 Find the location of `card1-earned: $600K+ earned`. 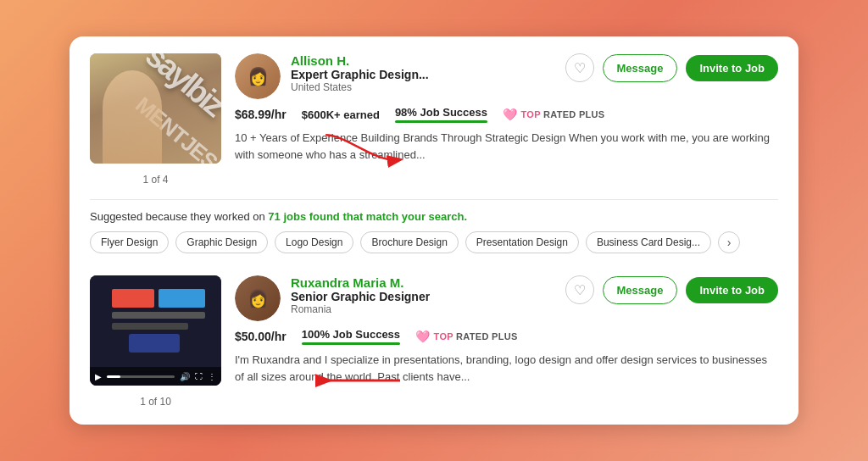

card1-earned: $600K+ earned is located at coordinates (341, 115).